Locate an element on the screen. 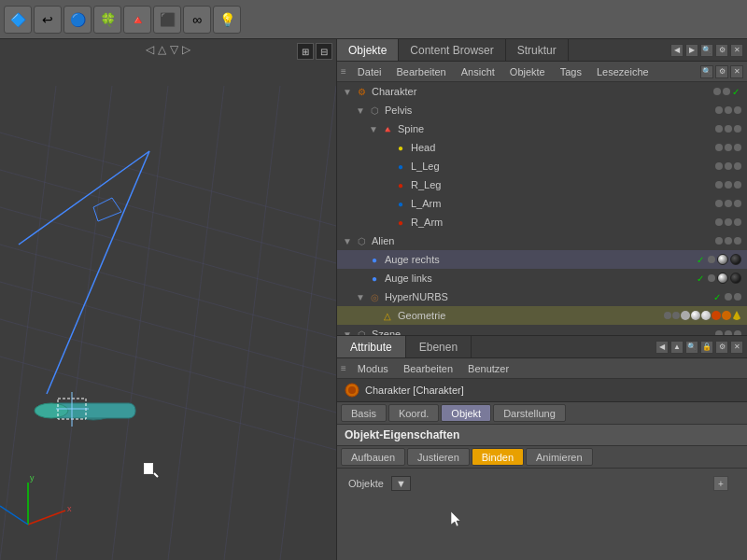  tab-ebenen: Ebenen is located at coordinates (439, 347).